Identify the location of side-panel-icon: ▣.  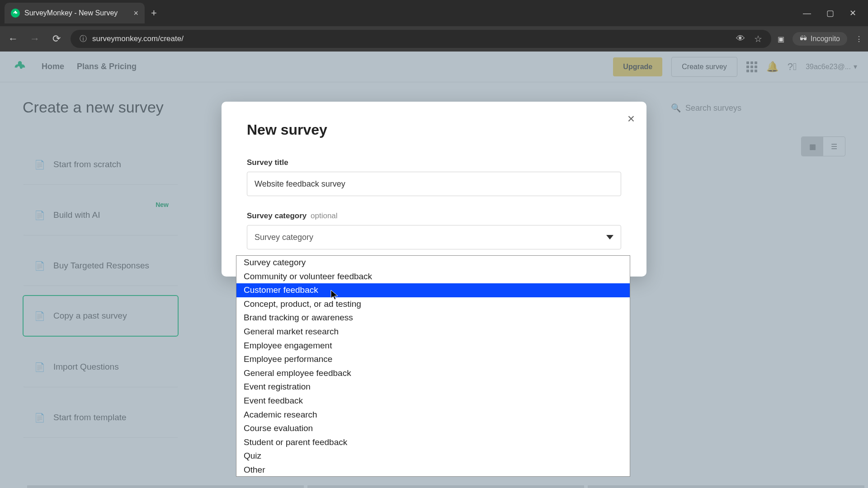
(781, 39).